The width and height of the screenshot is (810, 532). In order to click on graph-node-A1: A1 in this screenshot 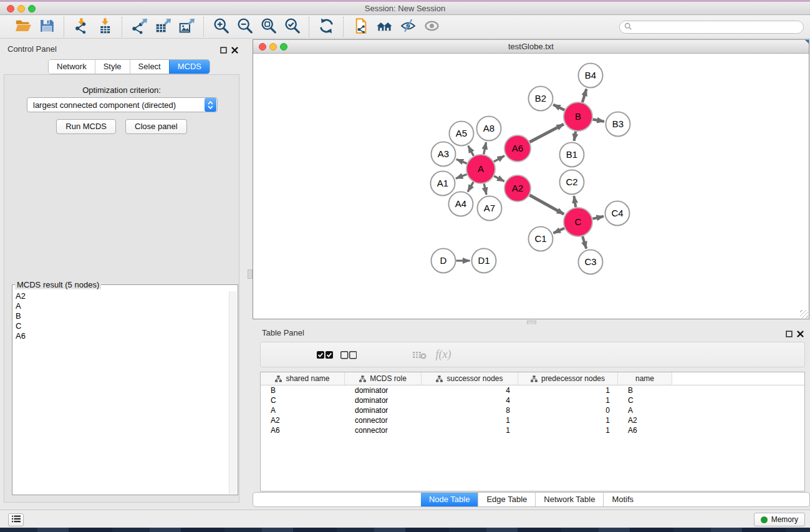, I will do `click(443, 183)`.